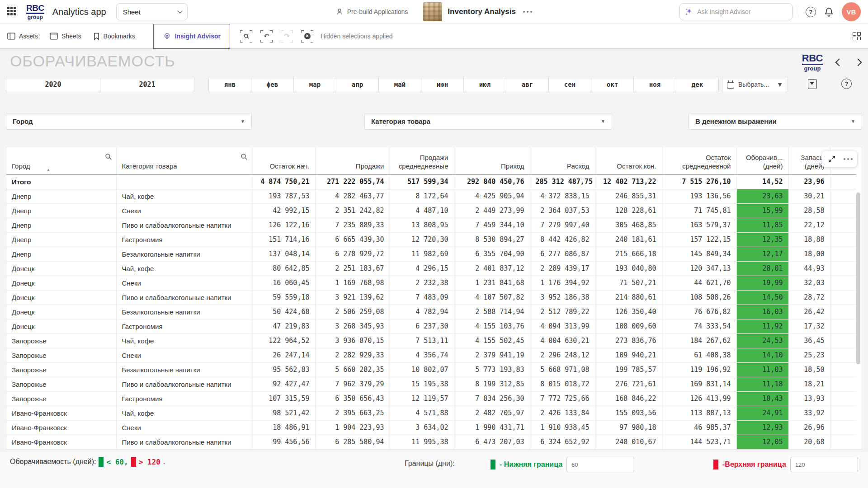  What do you see at coordinates (272, 84) in the screenshot?
I see `month-button-2: фев` at bounding box center [272, 84].